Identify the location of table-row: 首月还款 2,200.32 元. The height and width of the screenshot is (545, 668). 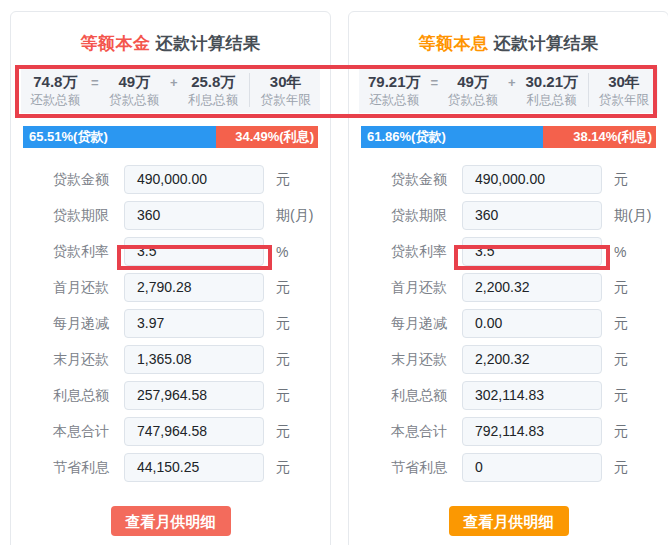
(508, 288).